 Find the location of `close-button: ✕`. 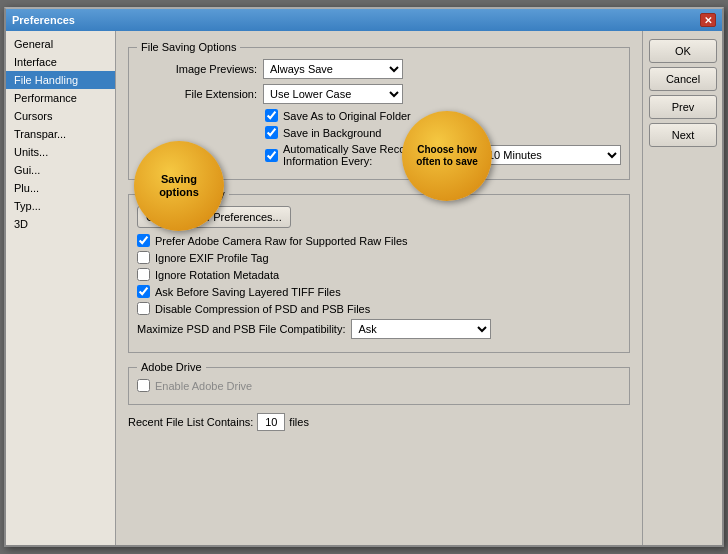

close-button: ✕ is located at coordinates (708, 20).